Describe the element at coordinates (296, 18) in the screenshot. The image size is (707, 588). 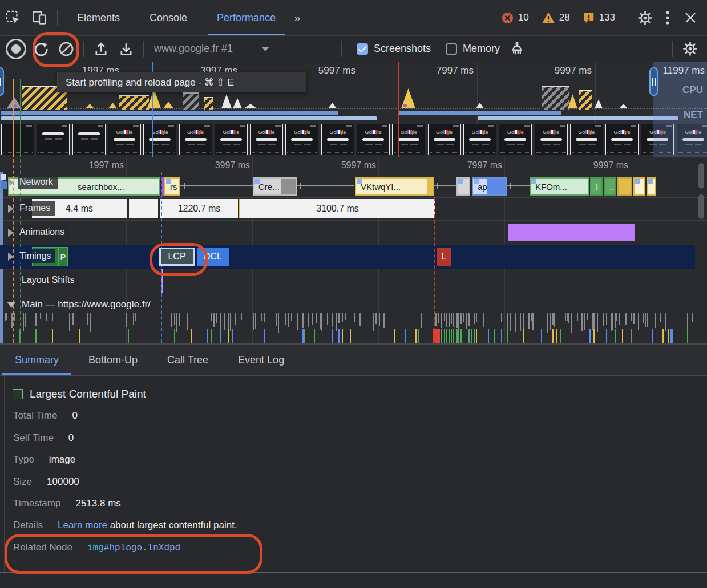
I see `more-tabs-icon: »` at that location.